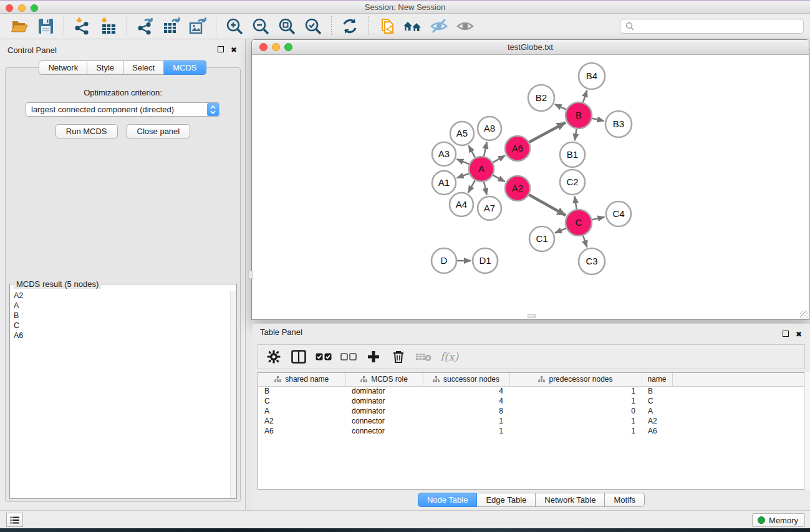 Image resolution: width=810 pixels, height=532 pixels. I want to click on table-row: A2connector11A2, so click(531, 421).